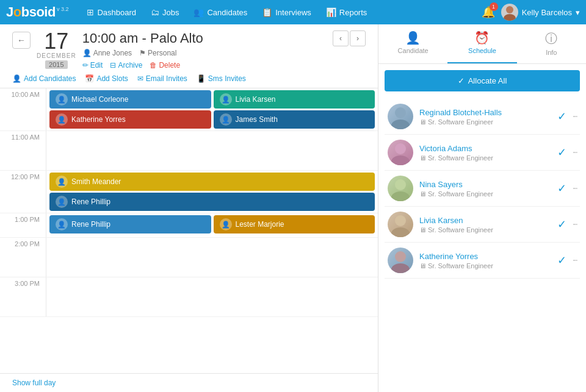  Describe the element at coordinates (143, 53) in the screenshot. I see `event-meta: 👤 Anne Jones ⚑ Personal` at that location.